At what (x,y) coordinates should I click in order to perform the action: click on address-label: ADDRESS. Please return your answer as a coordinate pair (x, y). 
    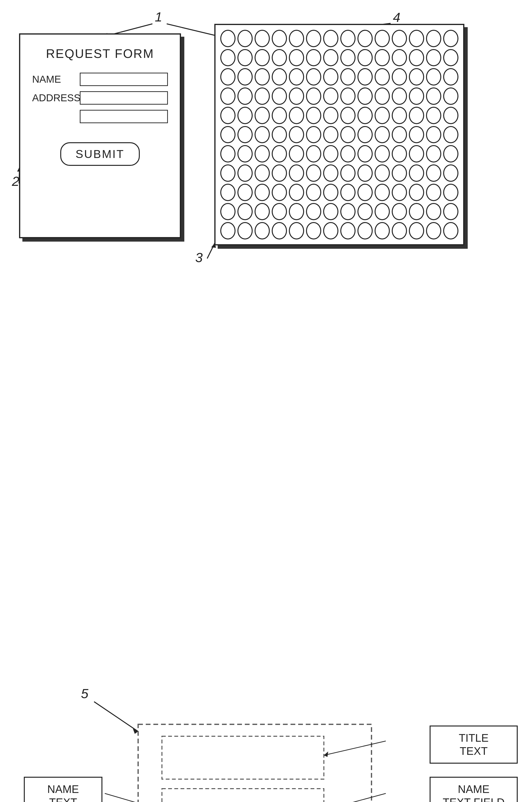
    Looking at the image, I should click on (56, 98).